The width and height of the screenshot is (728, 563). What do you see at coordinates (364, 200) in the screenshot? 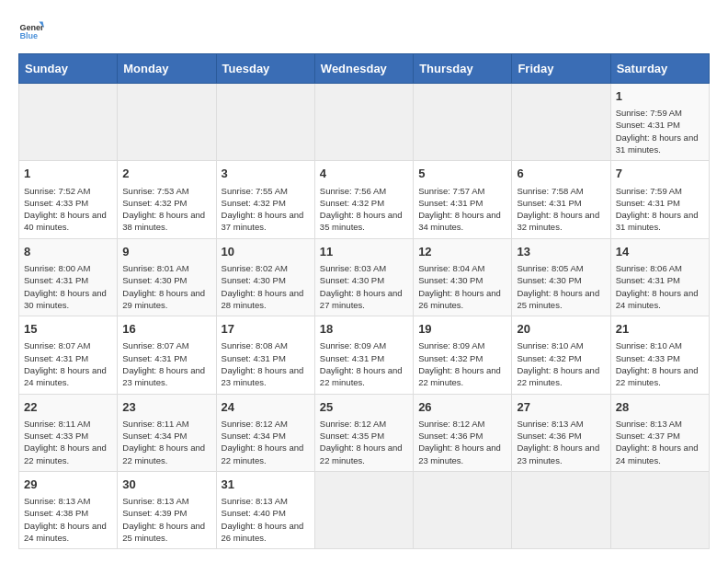
I see `week-row-1: 1Sunrise: 7:52 AMSunset: 4:33 PMDaylight…` at bounding box center [364, 200].